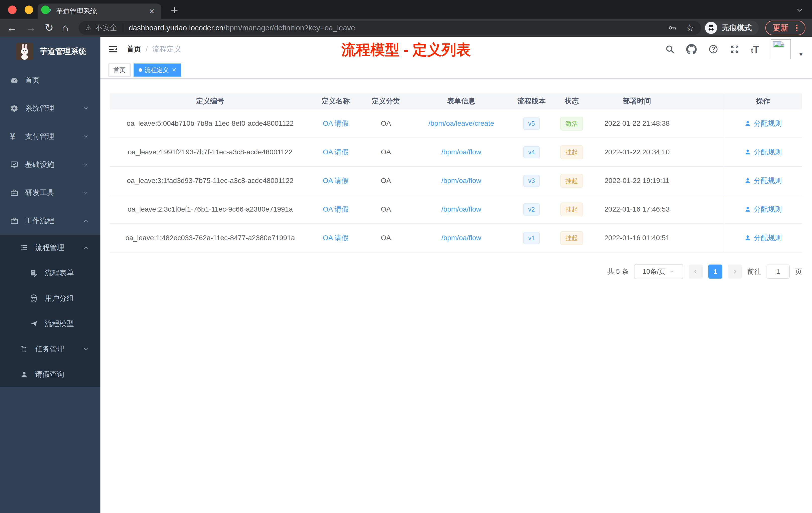 This screenshot has height=513, width=812. What do you see at coordinates (754, 272) in the screenshot?
I see `goto-label: 前往` at bounding box center [754, 272].